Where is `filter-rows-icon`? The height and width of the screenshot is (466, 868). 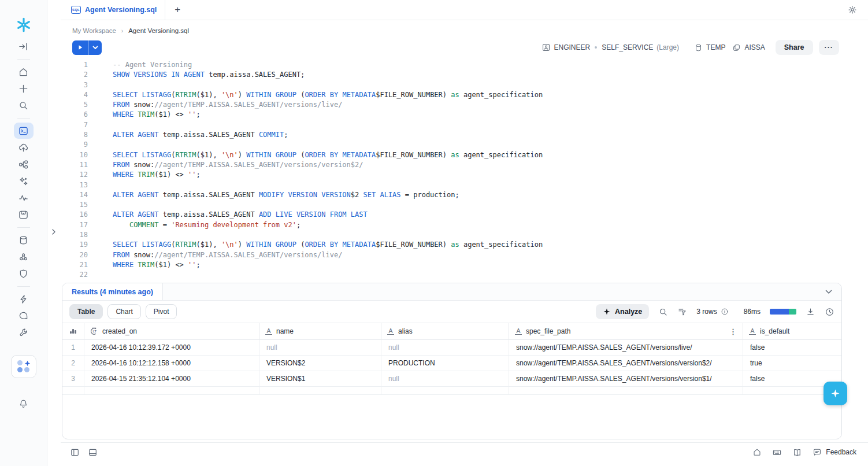 filter-rows-icon is located at coordinates (682, 312).